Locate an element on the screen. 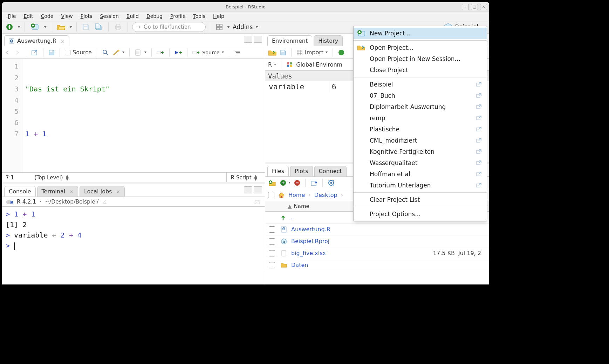 This screenshot has width=609, height=364. back-icon is located at coordinates (8, 53).